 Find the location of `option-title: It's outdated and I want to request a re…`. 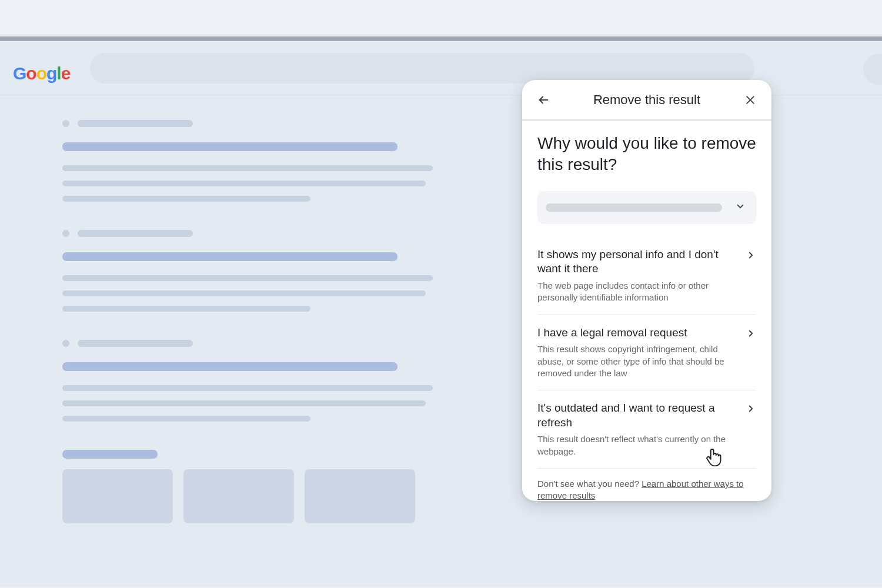

option-title: It's outdated and I want to request a re… is located at coordinates (637, 415).